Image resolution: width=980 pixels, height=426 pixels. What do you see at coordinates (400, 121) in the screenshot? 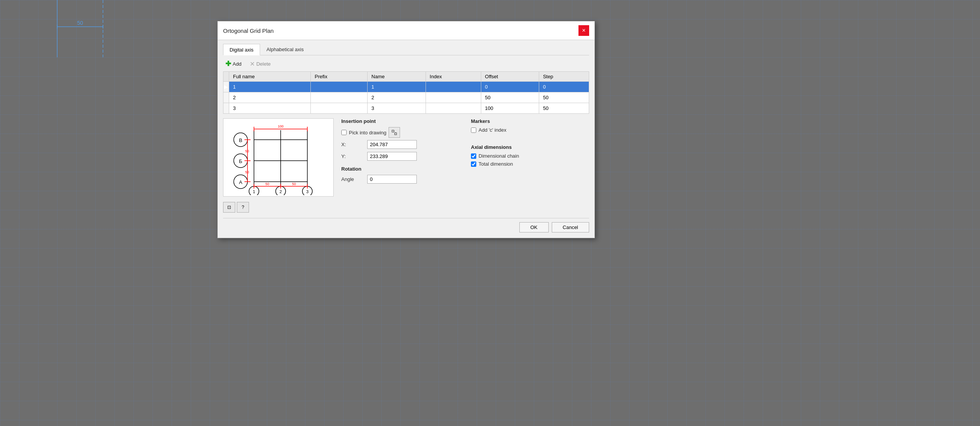
I see `insertion-point-title: Insertion point` at bounding box center [400, 121].